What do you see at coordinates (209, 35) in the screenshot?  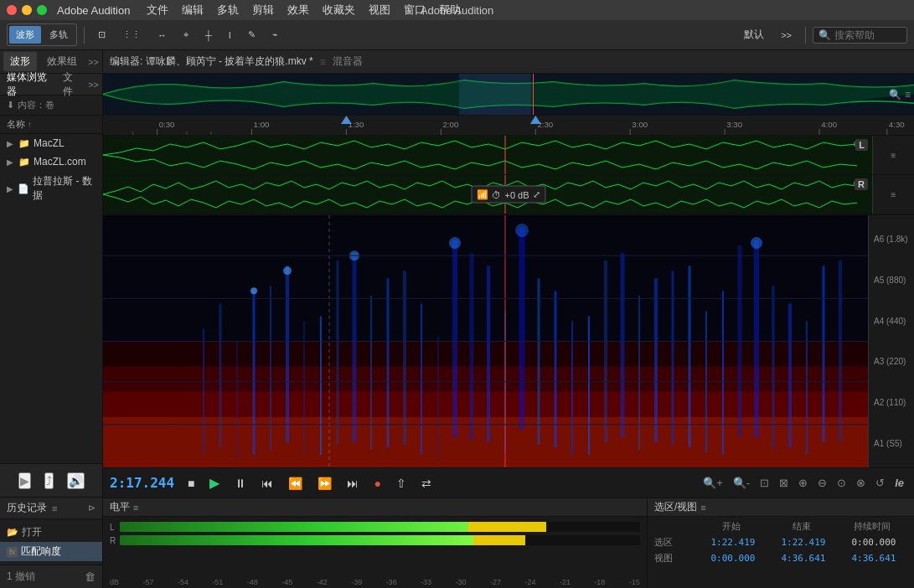 I see `toolbar-btn-5: ┼` at bounding box center [209, 35].